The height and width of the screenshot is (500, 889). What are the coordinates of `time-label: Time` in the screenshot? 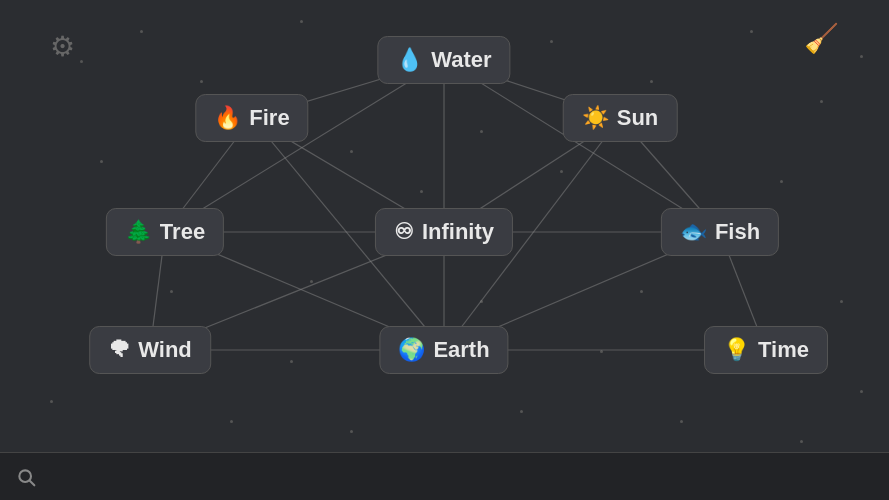 It's located at (784, 350).